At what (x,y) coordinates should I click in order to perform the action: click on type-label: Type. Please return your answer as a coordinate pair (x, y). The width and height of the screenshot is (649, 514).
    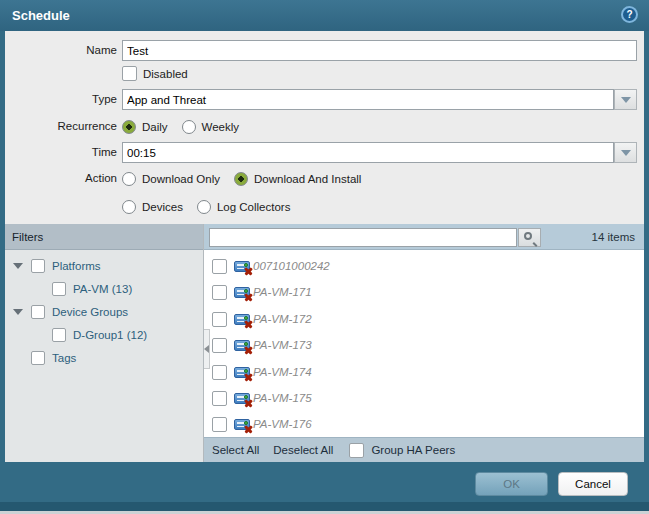
    Looking at the image, I should click on (61, 100).